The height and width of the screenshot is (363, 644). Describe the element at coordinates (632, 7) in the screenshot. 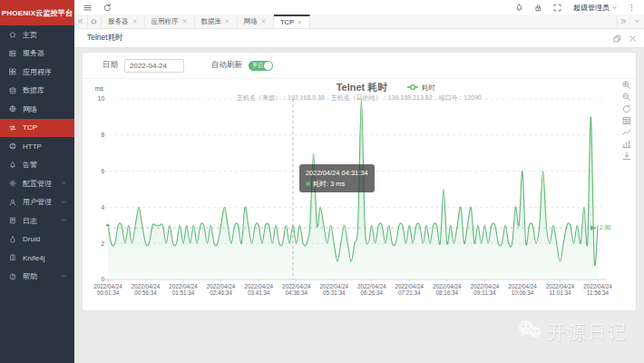

I see `more-options-icon` at that location.